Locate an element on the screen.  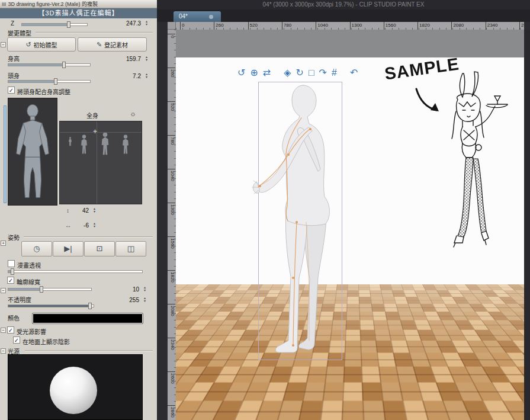
document-tab: 04* is located at coordinates (197, 17).